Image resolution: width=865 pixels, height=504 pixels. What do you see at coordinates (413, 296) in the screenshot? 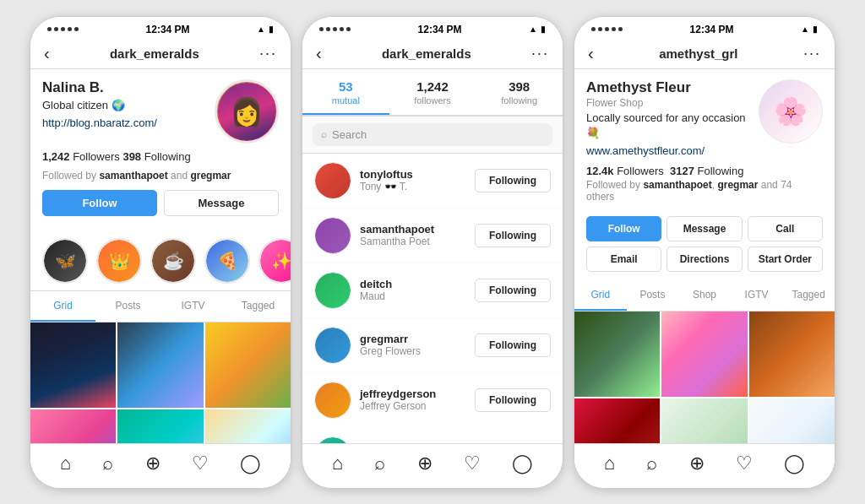
I see `name-deitch: Maud` at bounding box center [413, 296].